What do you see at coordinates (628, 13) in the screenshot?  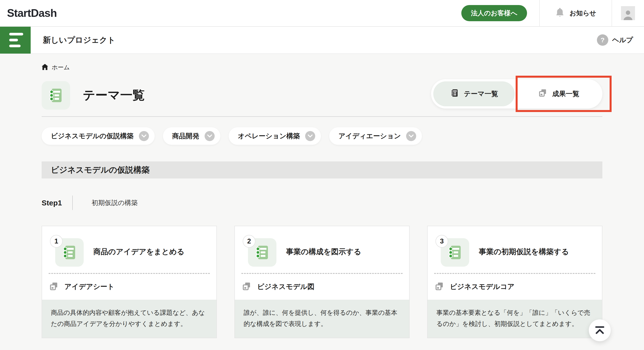 I see `account-menu` at bounding box center [628, 13].